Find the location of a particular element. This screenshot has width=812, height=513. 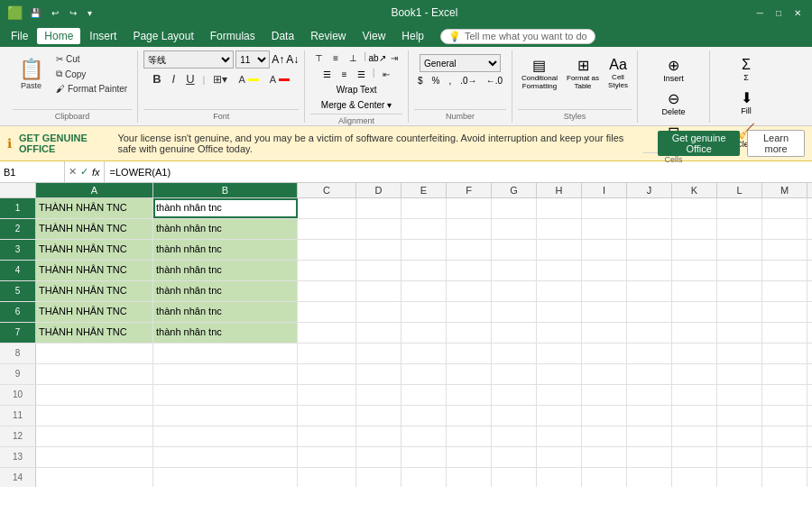

fill-color-button: A is located at coordinates (248, 79).